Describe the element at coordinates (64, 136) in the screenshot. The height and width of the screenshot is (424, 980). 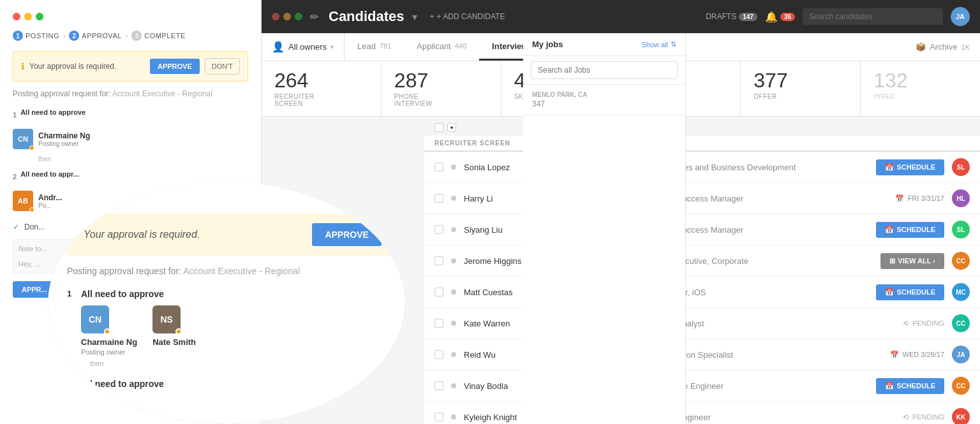
I see `person-name-1: Charmaine Ng` at that location.